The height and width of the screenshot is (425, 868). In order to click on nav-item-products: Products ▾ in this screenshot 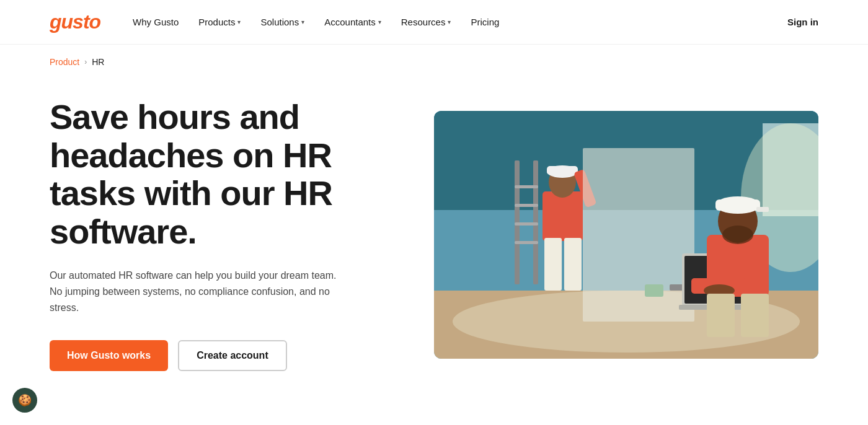, I will do `click(219, 22)`.